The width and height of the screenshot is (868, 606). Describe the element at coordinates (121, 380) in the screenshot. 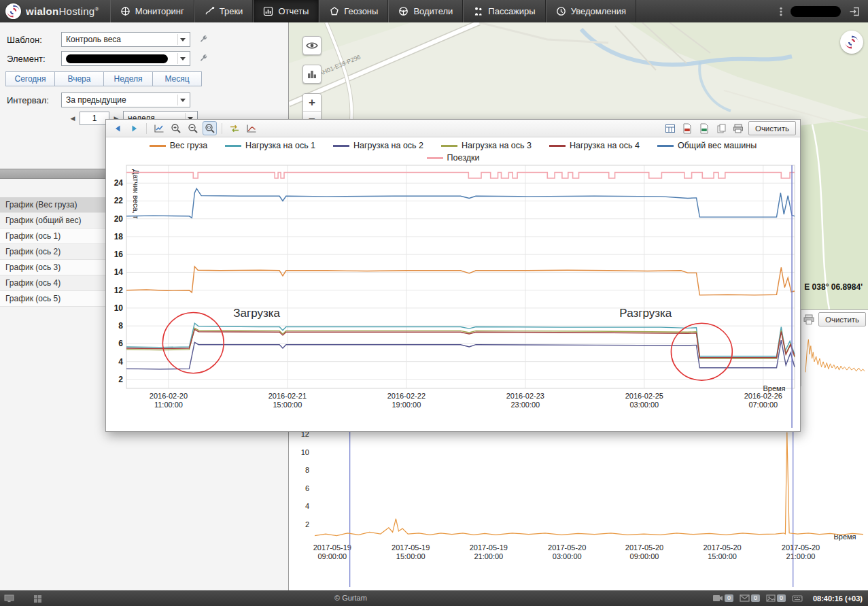

I see `y-tick-label: 2` at that location.